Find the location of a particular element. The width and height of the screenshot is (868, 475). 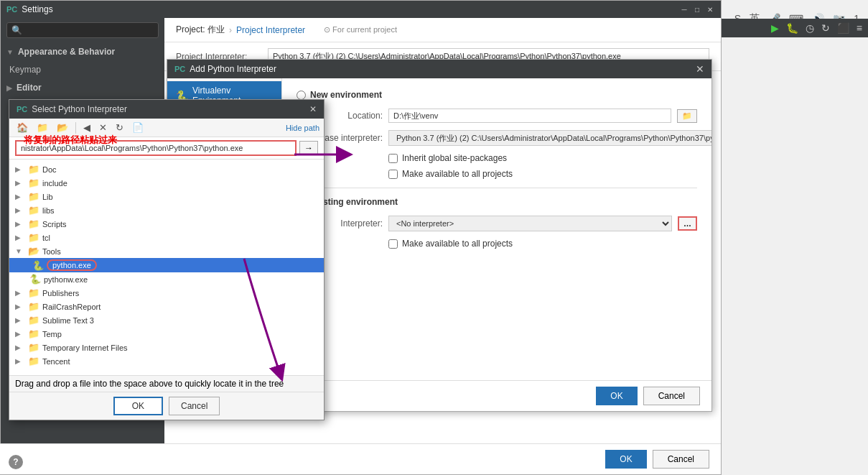

settings-ok-button: OK is located at coordinates (626, 459).